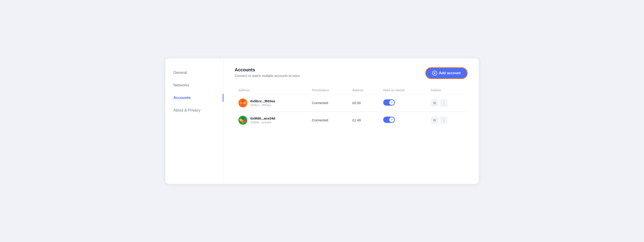  I want to click on sidebar-item-accounts: Accounts, so click(194, 98).